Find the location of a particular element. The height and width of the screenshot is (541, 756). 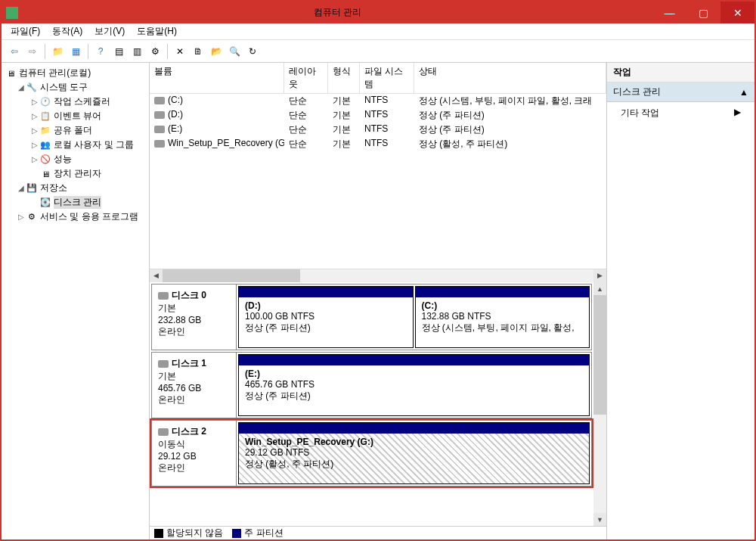

partition: (C:)132.88 GB NTFS정상 (시스템, 부팅, 페이지 파일, 활… is located at coordinates (503, 317).